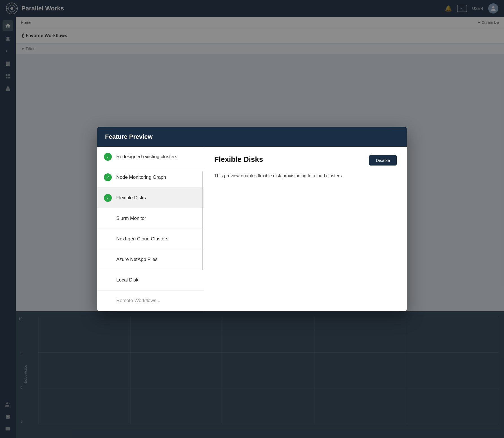 The image size is (504, 438). I want to click on modal-title: Feature Preview, so click(129, 137).